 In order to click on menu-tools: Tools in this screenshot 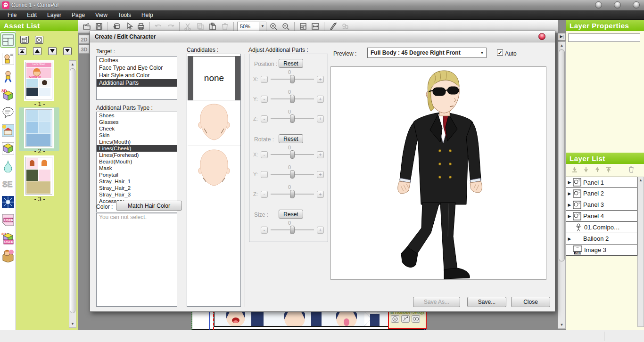, I will do `click(124, 15)`.